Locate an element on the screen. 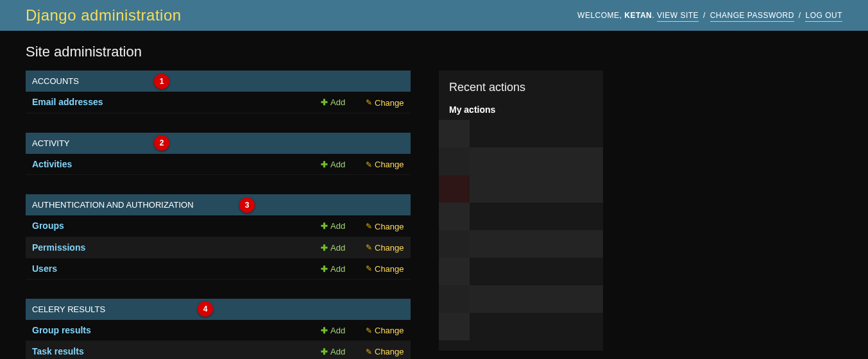 This screenshot has width=868, height=359. app-module: ACTIVITY2Activities✚Add✎Change is located at coordinates (218, 154).